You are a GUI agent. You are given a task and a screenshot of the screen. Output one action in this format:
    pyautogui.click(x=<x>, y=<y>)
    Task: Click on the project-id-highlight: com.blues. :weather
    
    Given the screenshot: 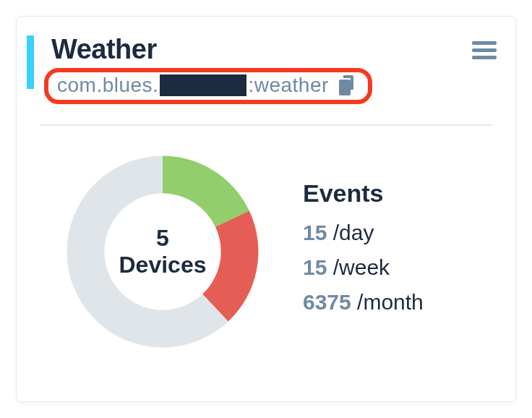 What is the action you would take?
    pyautogui.click(x=208, y=86)
    